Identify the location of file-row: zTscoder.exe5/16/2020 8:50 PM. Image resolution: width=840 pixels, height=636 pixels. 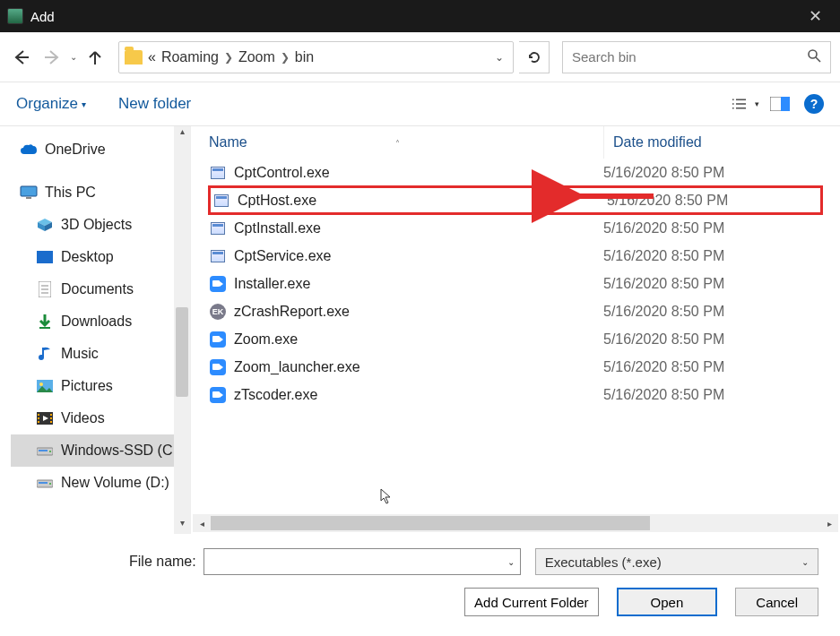
(515, 394).